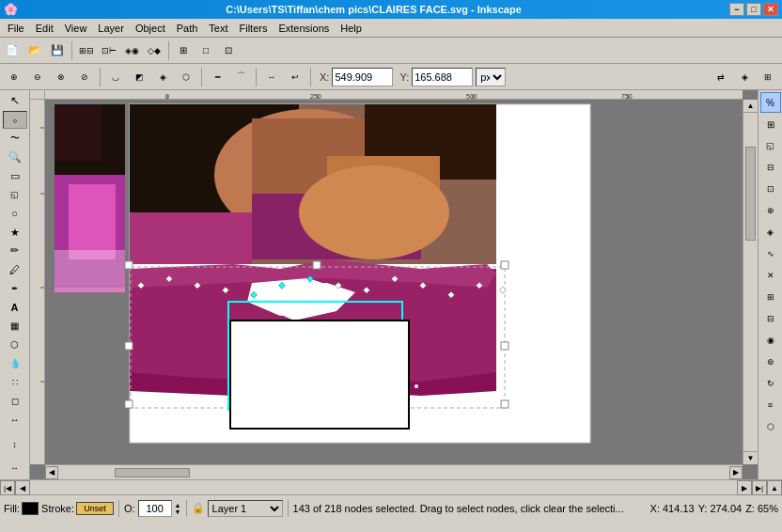 This screenshot has width=782, height=532. I want to click on tweak-tool: 〜, so click(15, 139).